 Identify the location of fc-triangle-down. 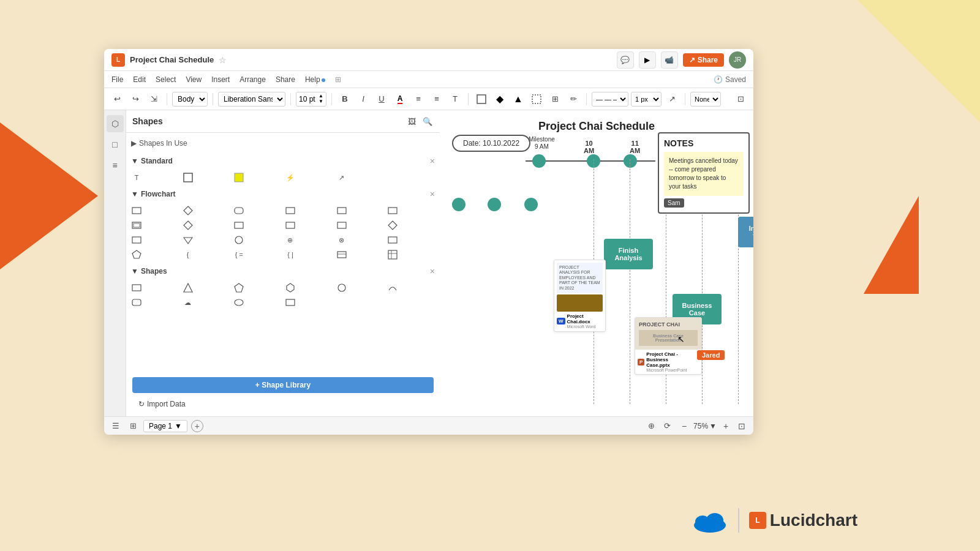
(188, 240).